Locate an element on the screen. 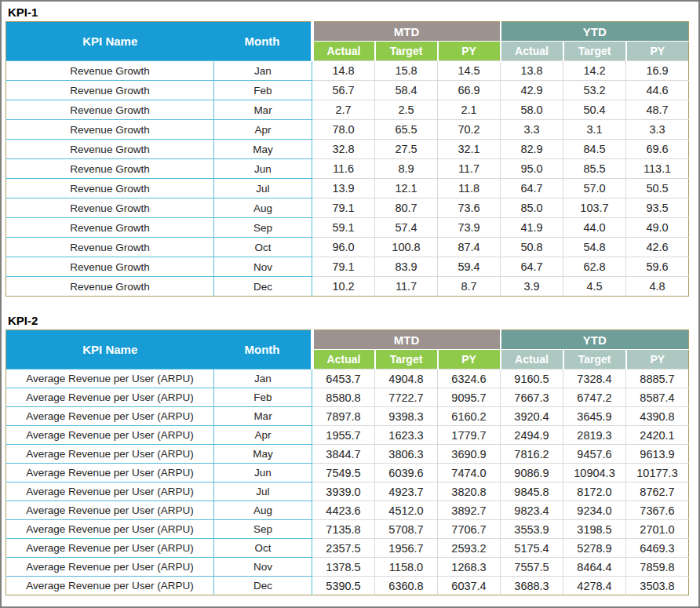 The height and width of the screenshot is (608, 700). ytd-actual-cell: 3688.3 is located at coordinates (532, 586).